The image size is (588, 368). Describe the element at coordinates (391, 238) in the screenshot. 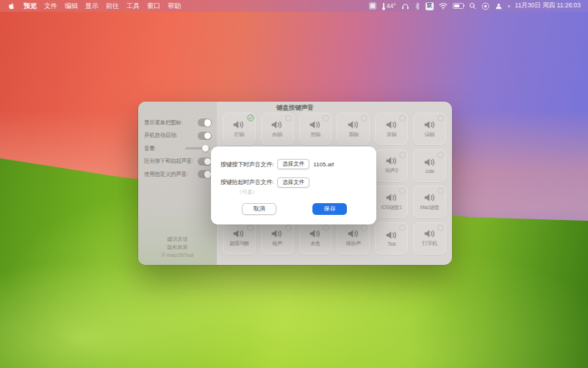

I see `sound-tile-Tick: Tick` at that location.